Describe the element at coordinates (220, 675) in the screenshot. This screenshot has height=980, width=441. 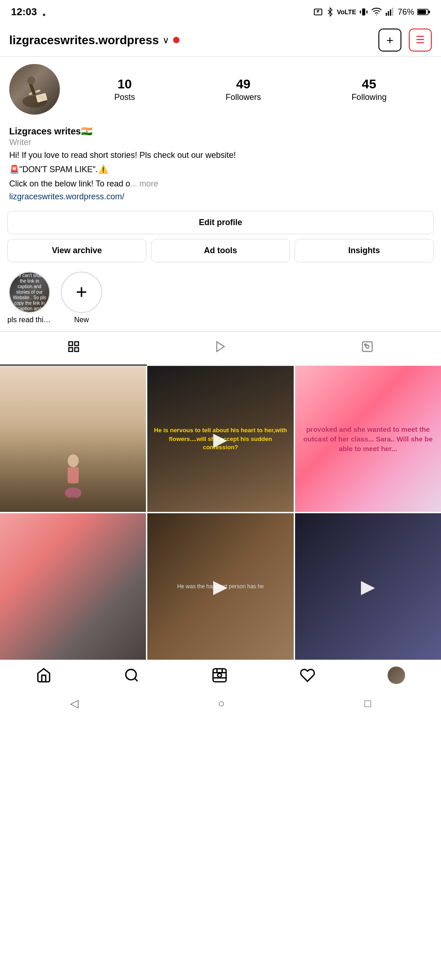
I see `nav-reels` at that location.